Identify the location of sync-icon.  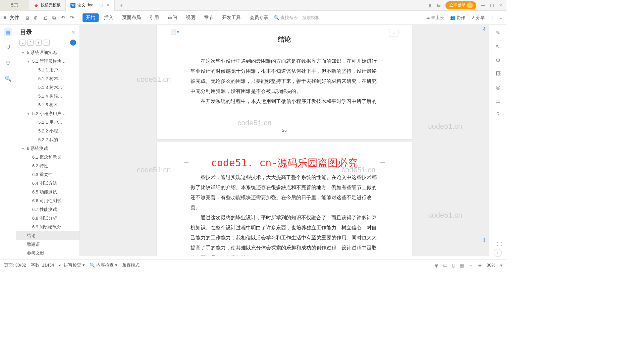
(73, 43).